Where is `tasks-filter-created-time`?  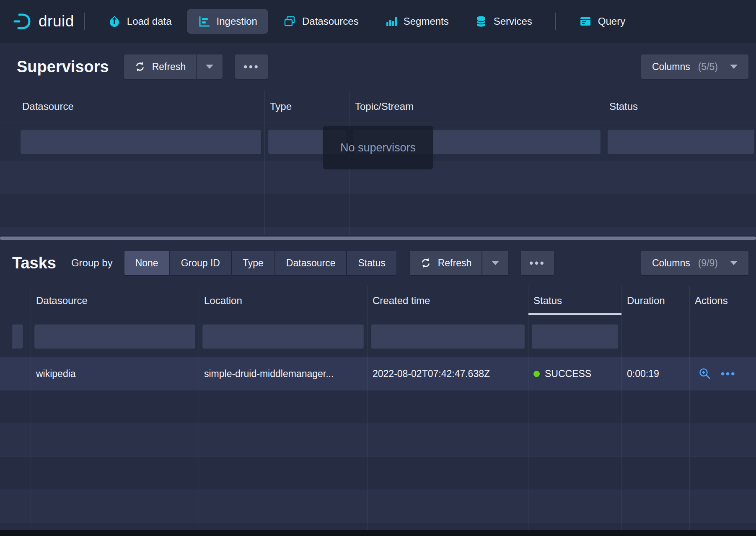 tasks-filter-created-time is located at coordinates (448, 336).